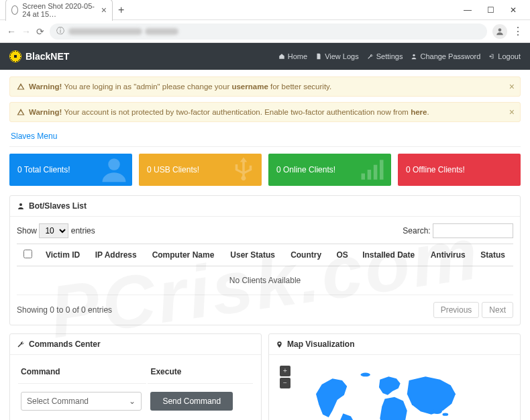 This screenshot has width=530, height=420. I want to click on panel-title: Commands Center, so click(64, 344).